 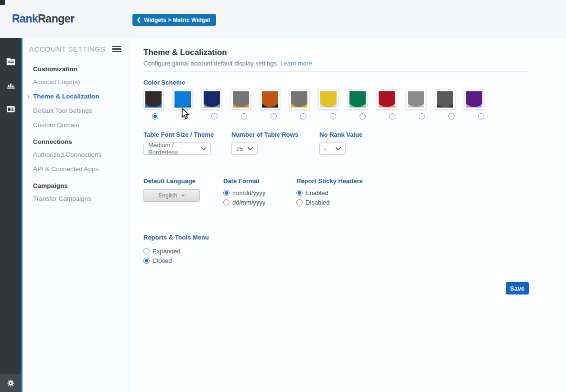 I want to click on no-rank-label: No Rank Value, so click(x=341, y=135).